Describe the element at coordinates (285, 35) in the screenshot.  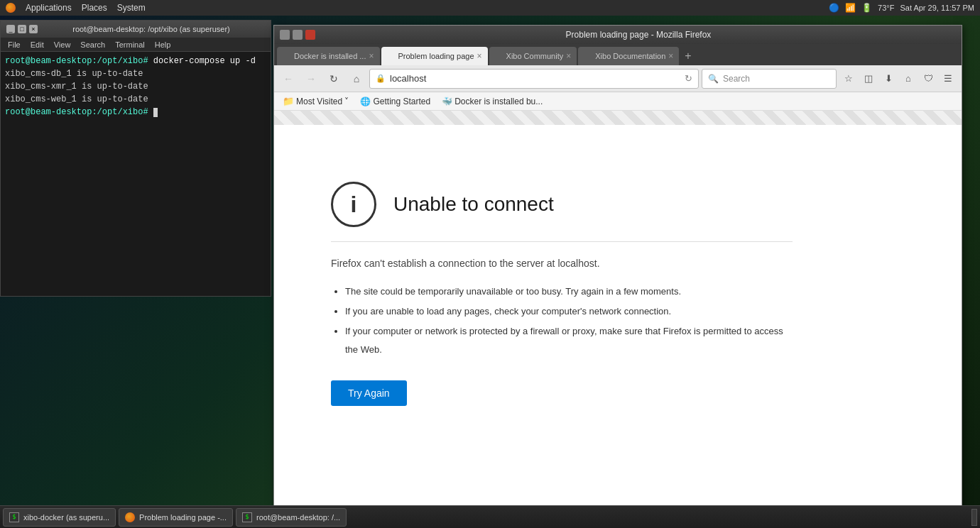
I see `browser-minimize-button` at that location.